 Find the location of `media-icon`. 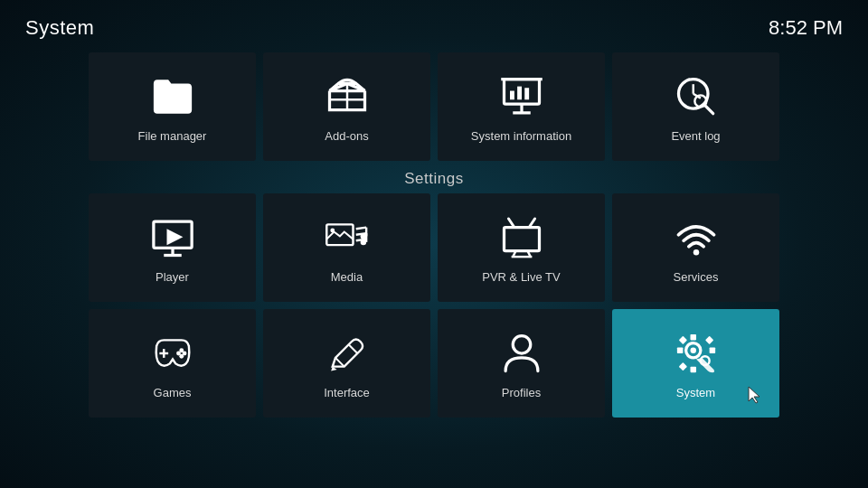

media-icon is located at coordinates (347, 238).